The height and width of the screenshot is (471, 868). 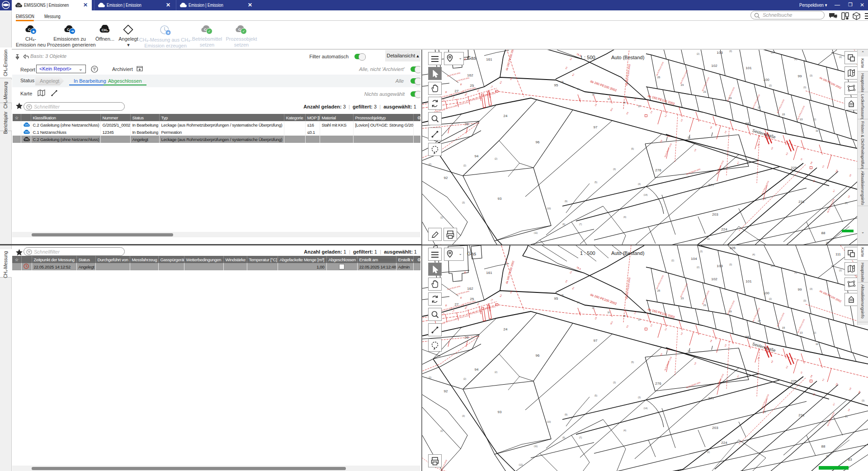 I want to click on svg-text: 15, so click(x=784, y=114).